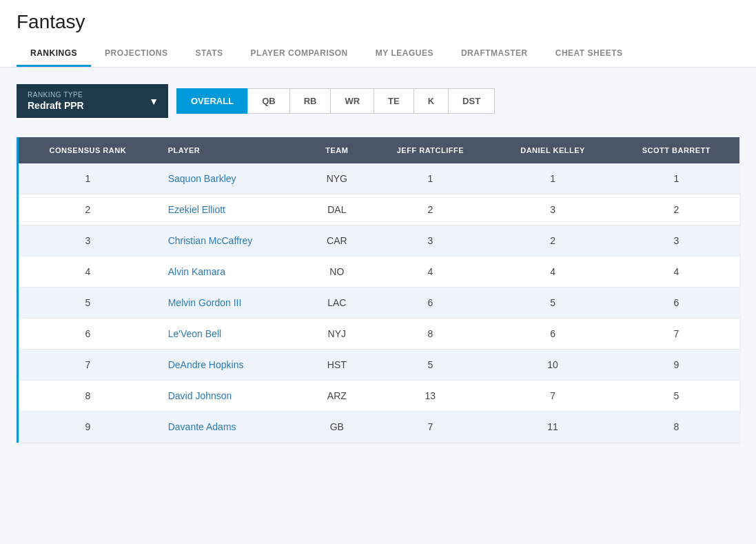  I want to click on expert2-header: DANIEL KELLEY, so click(553, 150).